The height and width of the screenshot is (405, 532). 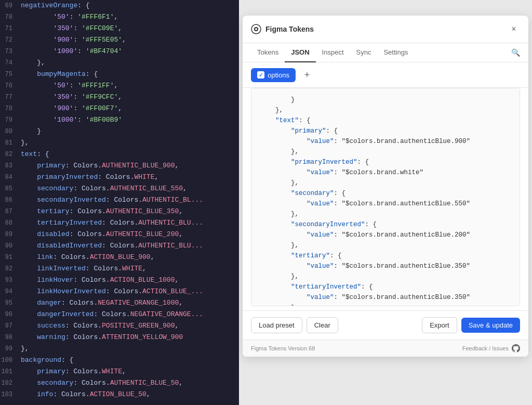 I want to click on tab-tokens: Tokens, so click(x=268, y=53).